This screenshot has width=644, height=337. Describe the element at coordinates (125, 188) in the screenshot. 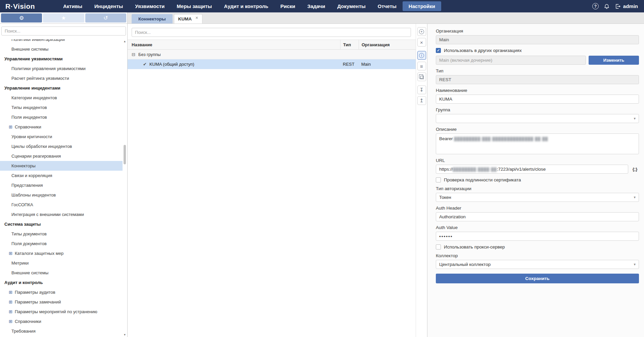

I see `sidebar-scrollbar: ▲ ▼` at that location.